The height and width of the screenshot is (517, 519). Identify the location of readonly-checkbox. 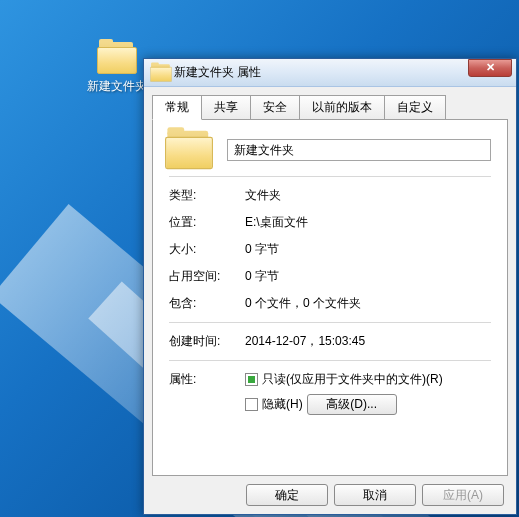
(252, 380).